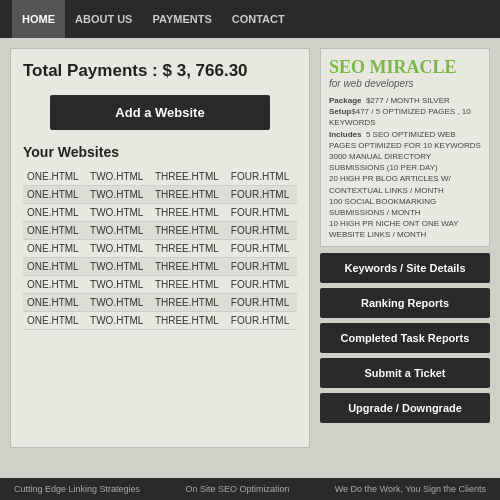  What do you see at coordinates (104, 19) in the screenshot?
I see `nav-about: ABOUT US` at bounding box center [104, 19].